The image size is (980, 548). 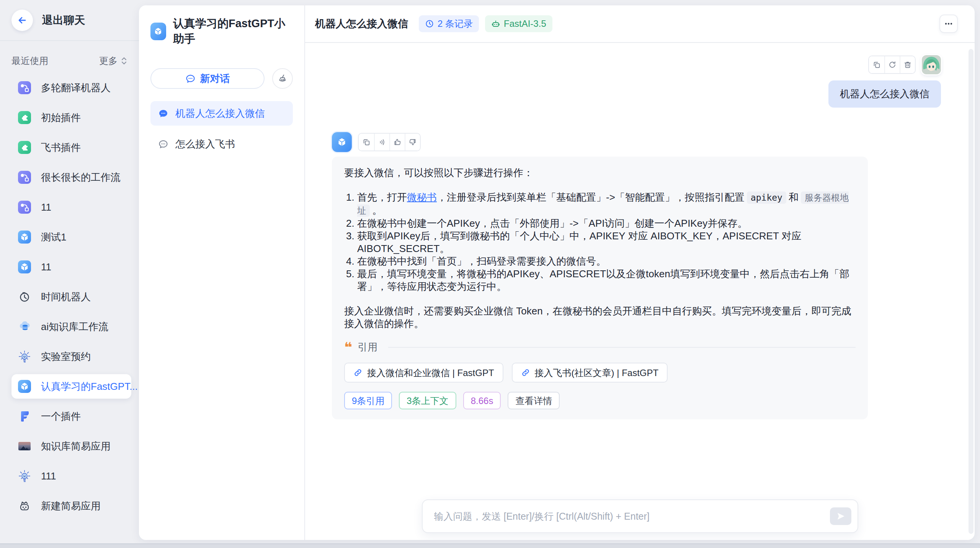 What do you see at coordinates (24, 386) in the screenshot?
I see `cube-icon` at bounding box center [24, 386].